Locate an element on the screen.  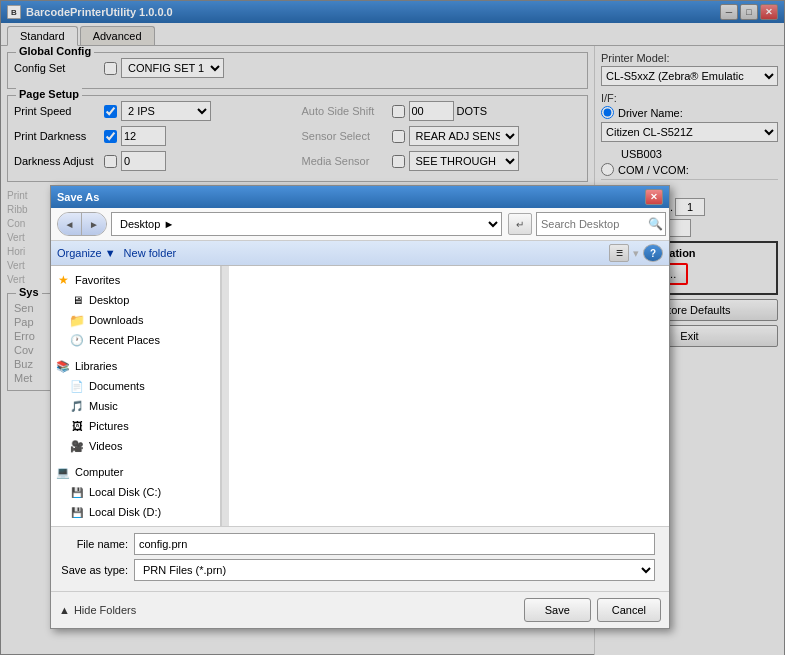
dialog-toolbar: ◄ ► Desktop ► ↵ 🔍 is located at coordinates (360, 224).